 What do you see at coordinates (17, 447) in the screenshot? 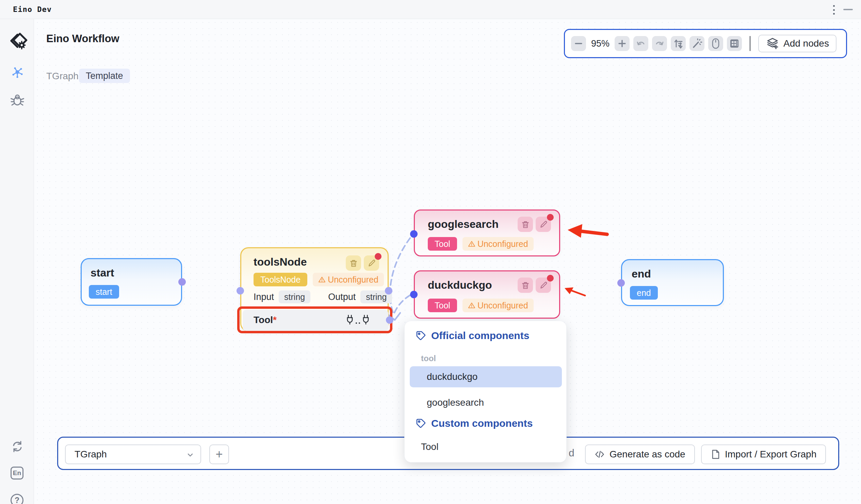
I see `sidebar-item-refresh-icon` at bounding box center [17, 447].